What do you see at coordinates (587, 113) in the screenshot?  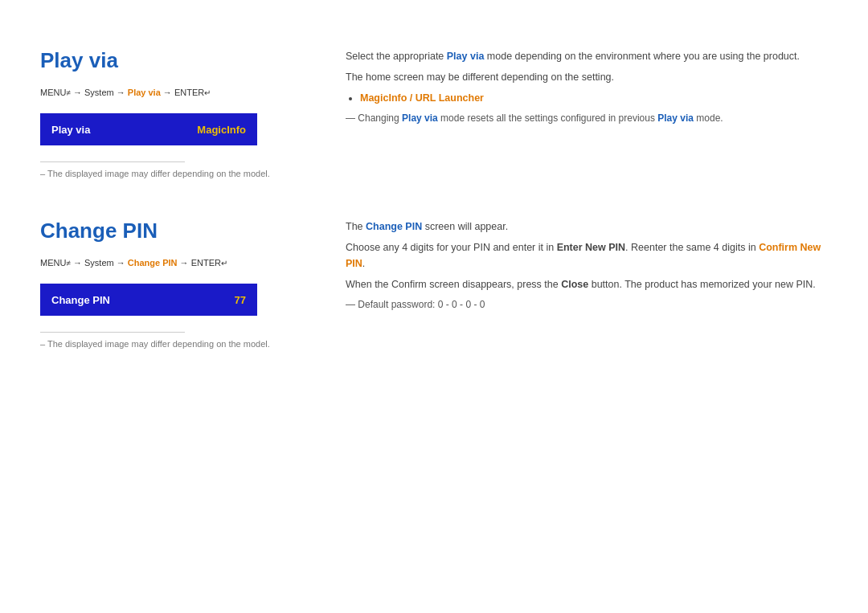 I see `play-via-right: Select the appropriate Play via mode dep…` at bounding box center [587, 113].